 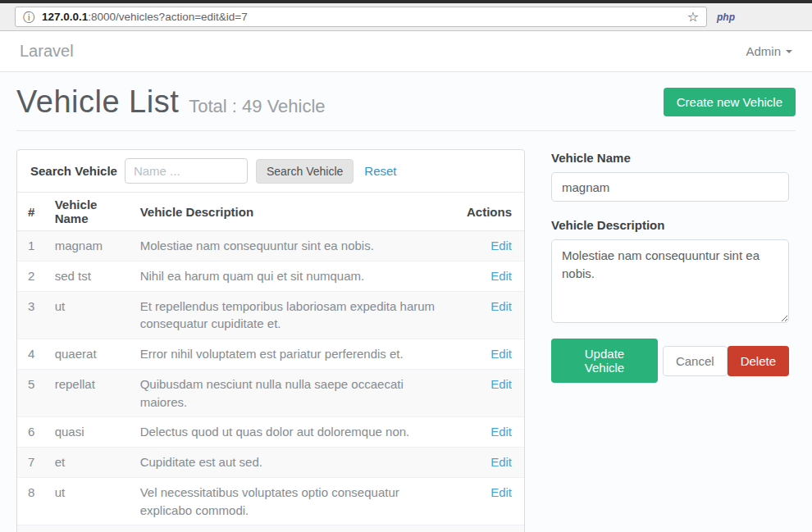 What do you see at coordinates (297, 211) in the screenshot?
I see `column-header-description: Vehicle Description` at bounding box center [297, 211].